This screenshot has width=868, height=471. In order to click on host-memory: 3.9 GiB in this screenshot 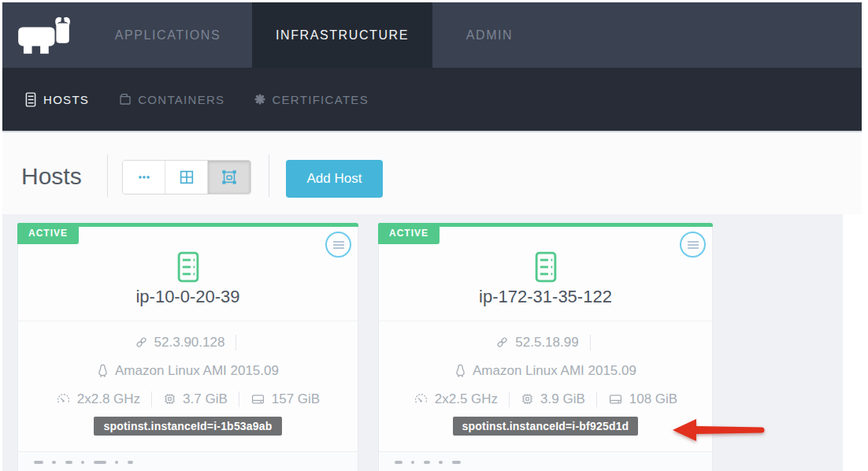, I will do `click(562, 399)`.